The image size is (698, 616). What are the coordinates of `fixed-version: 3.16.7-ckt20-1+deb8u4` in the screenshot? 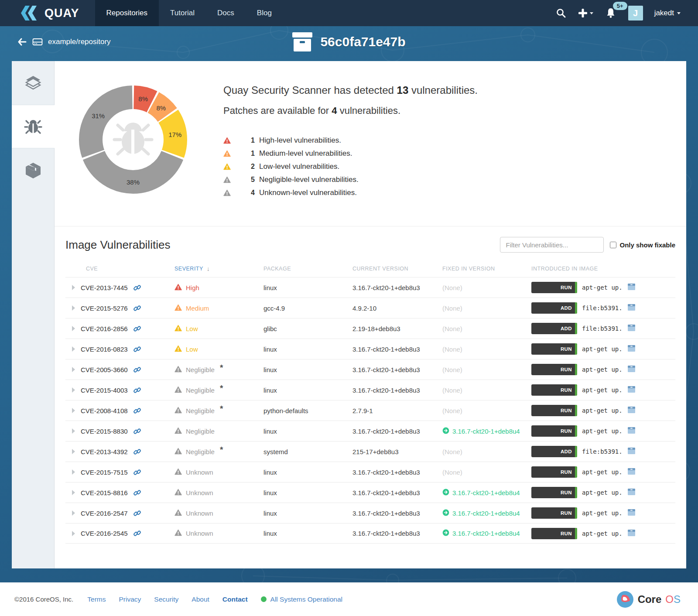 It's located at (487, 533).